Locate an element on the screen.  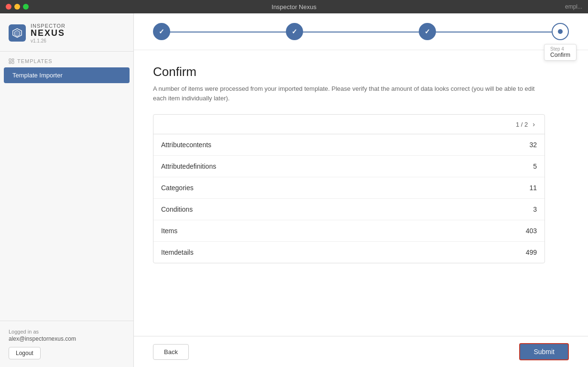
table-row-name: Conditions is located at coordinates (177, 209).